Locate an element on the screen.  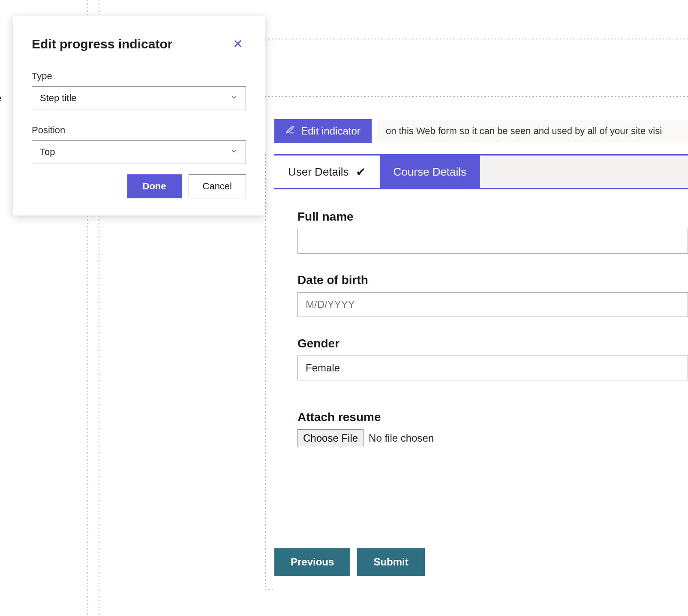
submit-button: Submit is located at coordinates (391, 562).